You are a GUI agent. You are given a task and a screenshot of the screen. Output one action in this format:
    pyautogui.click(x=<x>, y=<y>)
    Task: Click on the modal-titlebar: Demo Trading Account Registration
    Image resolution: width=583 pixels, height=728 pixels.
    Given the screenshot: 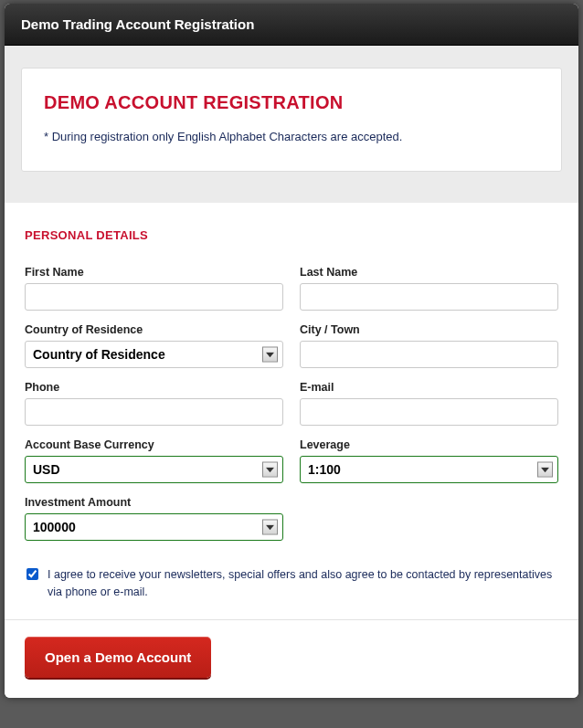 What is the action you would take?
    pyautogui.click(x=292, y=25)
    